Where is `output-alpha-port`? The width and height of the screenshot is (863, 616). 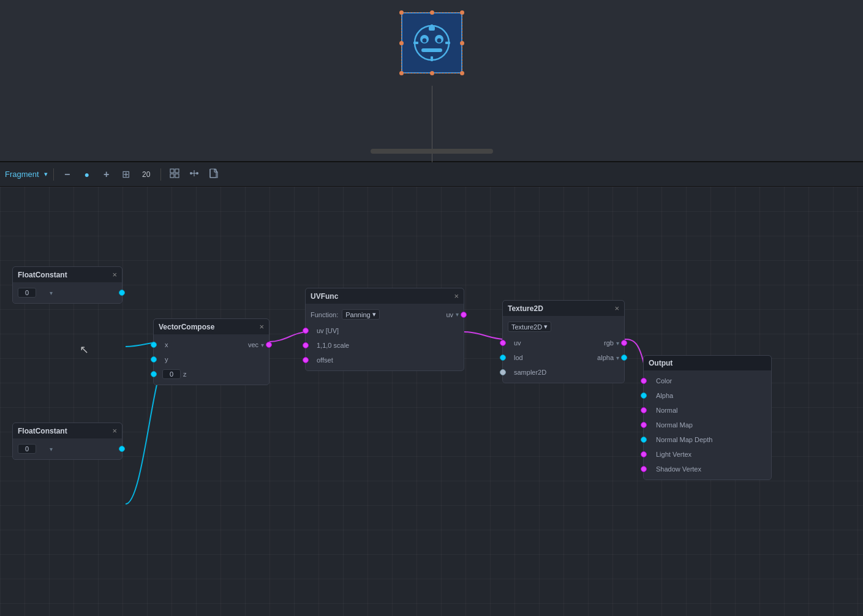 output-alpha-port is located at coordinates (644, 396).